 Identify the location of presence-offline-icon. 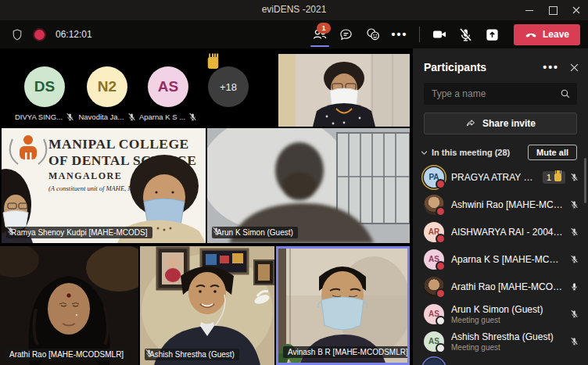
(441, 320).